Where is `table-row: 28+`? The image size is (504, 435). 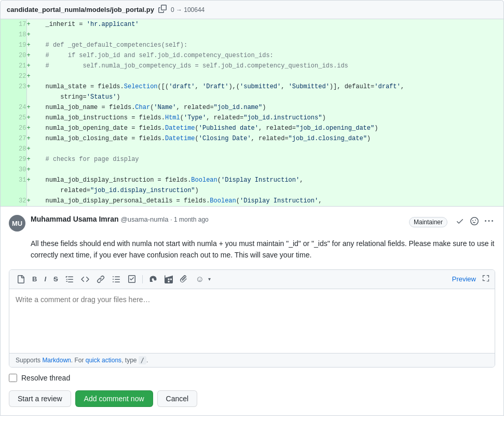 table-row: 28+ is located at coordinates (252, 149).